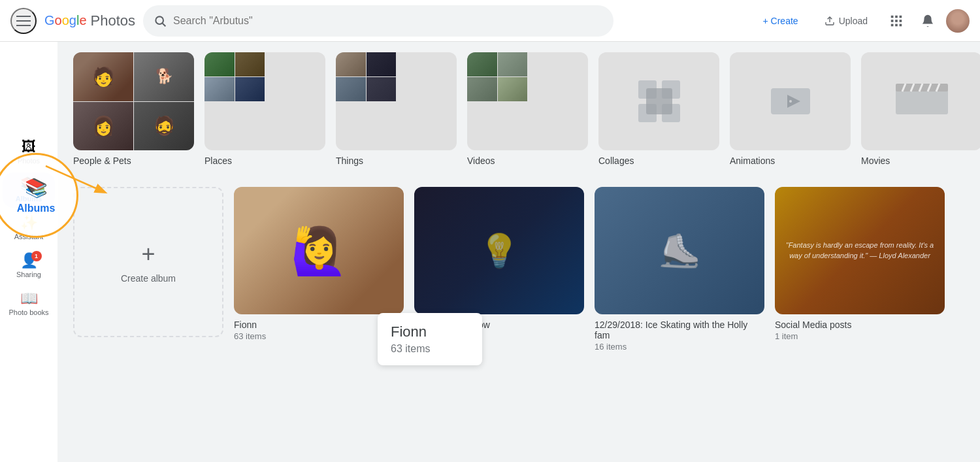 The width and height of the screenshot is (980, 462). Describe the element at coordinates (875, 161) in the screenshot. I see `movies-label: Movies` at that location.